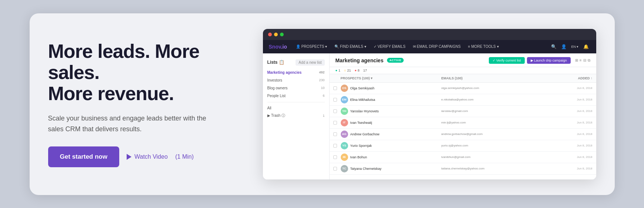  What do you see at coordinates (492, 111) in the screenshot?
I see `row-email: iaroslav@gmail.com` at bounding box center [492, 111].